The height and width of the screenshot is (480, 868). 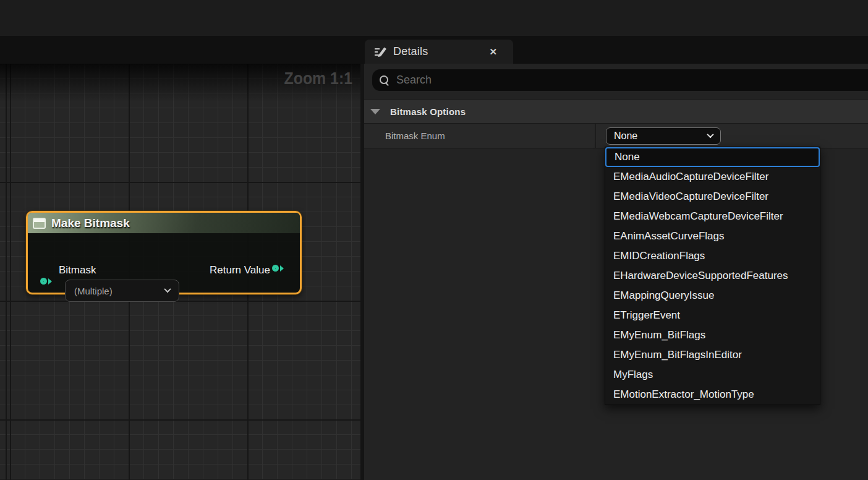 What do you see at coordinates (278, 268) in the screenshot?
I see `return-value-output-pin` at bounding box center [278, 268].